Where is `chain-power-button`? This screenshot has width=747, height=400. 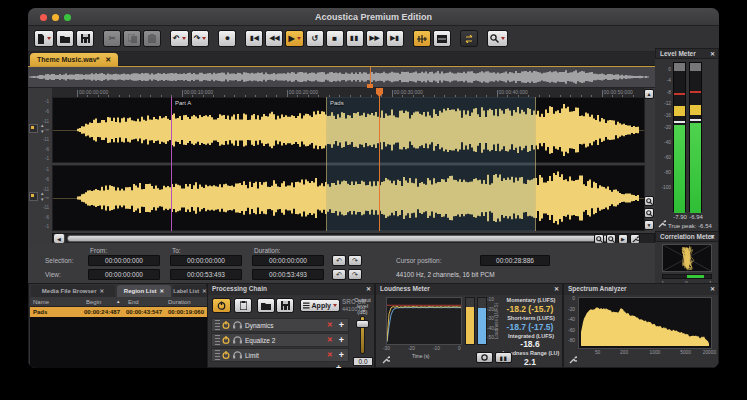
chain-power-button is located at coordinates (222, 306).